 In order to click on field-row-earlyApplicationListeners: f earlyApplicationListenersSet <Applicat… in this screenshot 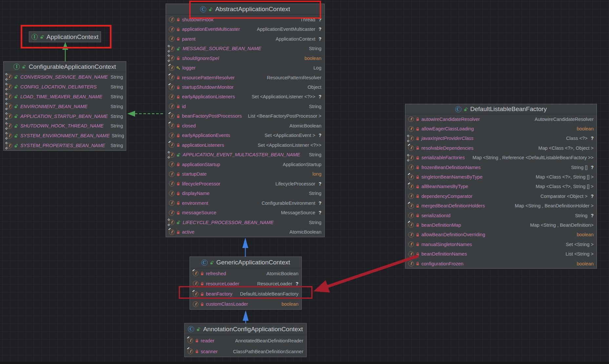, I will do `click(245, 97)`.